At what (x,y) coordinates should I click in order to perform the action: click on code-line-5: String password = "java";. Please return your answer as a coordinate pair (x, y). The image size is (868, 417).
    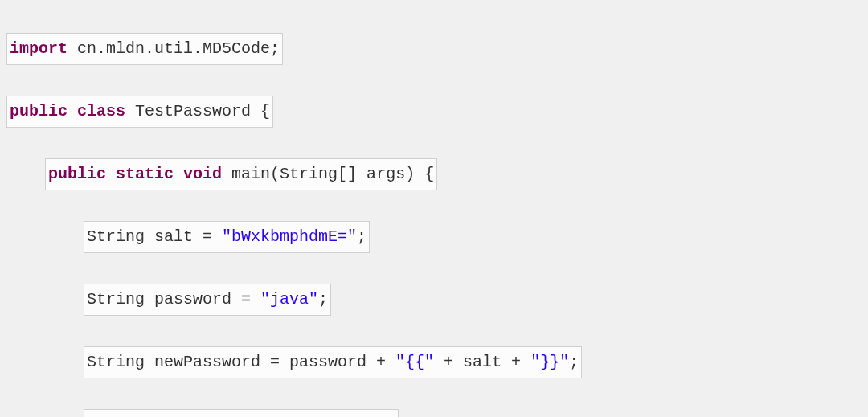
    Looking at the image, I should click on (434, 300).